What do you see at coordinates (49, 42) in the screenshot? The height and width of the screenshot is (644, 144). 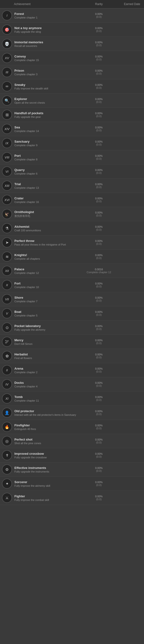 I see `achievement-name: Immortal memories` at bounding box center [49, 42].